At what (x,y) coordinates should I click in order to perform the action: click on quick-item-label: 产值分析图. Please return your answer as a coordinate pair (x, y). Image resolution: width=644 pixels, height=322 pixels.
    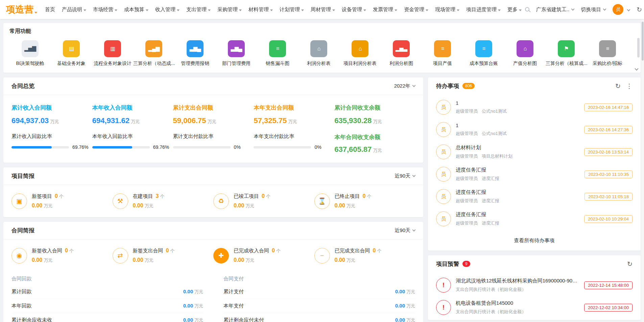
    Looking at the image, I should click on (525, 64).